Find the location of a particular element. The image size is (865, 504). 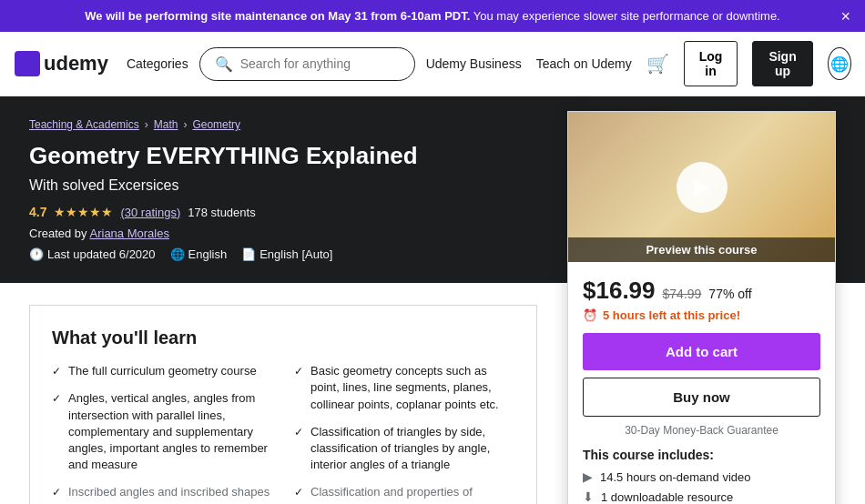

price-row: $16.99 $74.99 77% off is located at coordinates (701, 291).